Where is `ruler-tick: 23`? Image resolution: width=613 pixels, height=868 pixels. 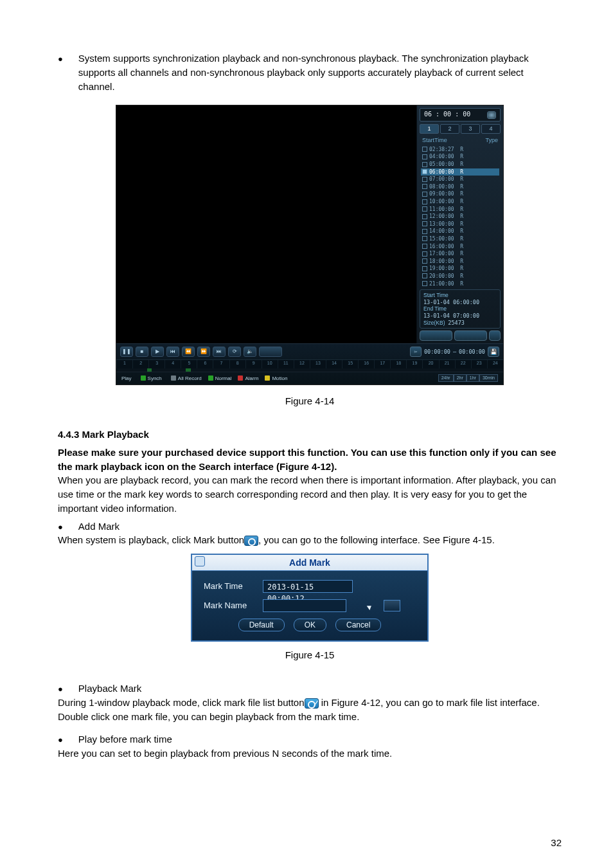
ruler-tick: 23 is located at coordinates (479, 364).